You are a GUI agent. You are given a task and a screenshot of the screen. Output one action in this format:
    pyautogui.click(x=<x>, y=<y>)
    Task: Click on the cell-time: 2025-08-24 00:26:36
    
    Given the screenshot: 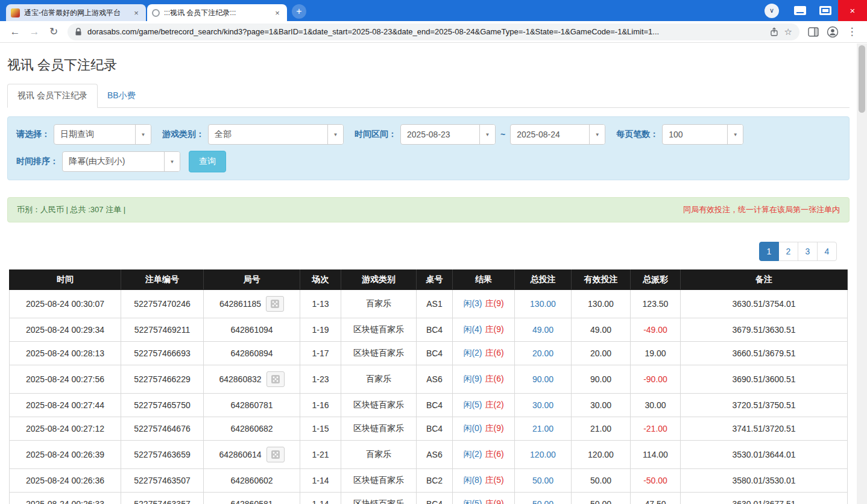 What is the action you would take?
    pyautogui.click(x=65, y=481)
    